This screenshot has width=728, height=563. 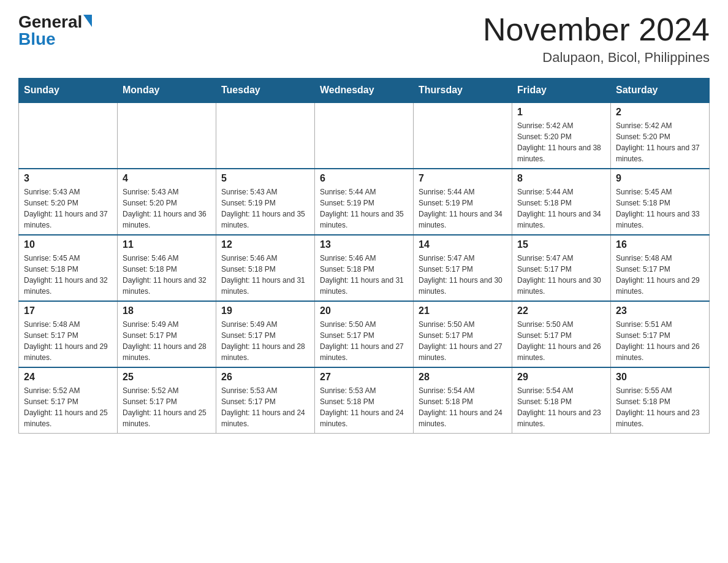 I want to click on day-number: 12, so click(x=265, y=245).